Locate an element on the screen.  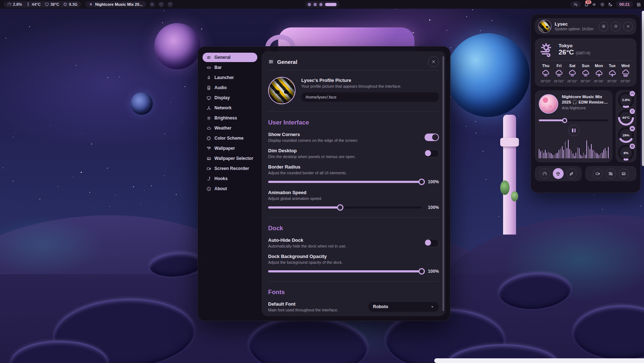
workspaces is located at coordinates (322, 4).